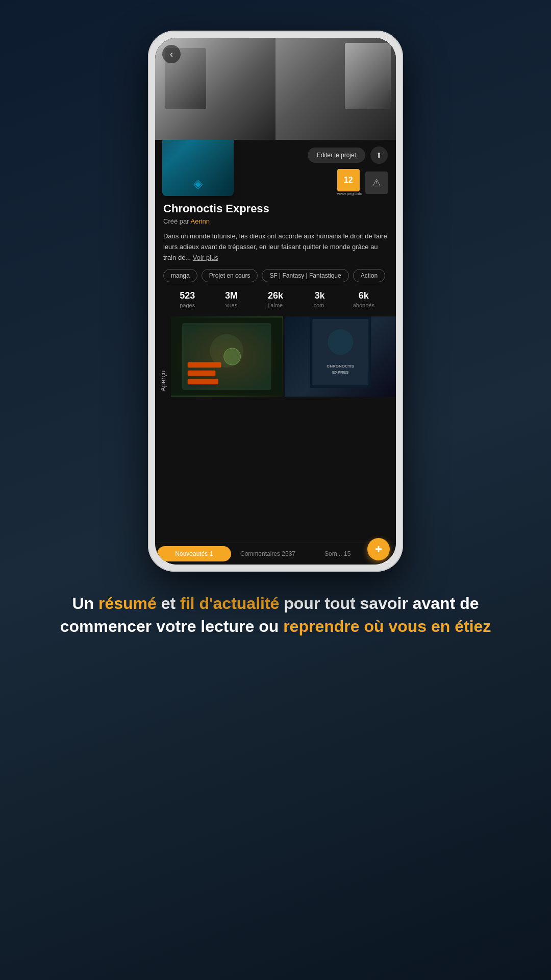  Describe the element at coordinates (369, 276) in the screenshot. I see `tag-action: Action` at that location.